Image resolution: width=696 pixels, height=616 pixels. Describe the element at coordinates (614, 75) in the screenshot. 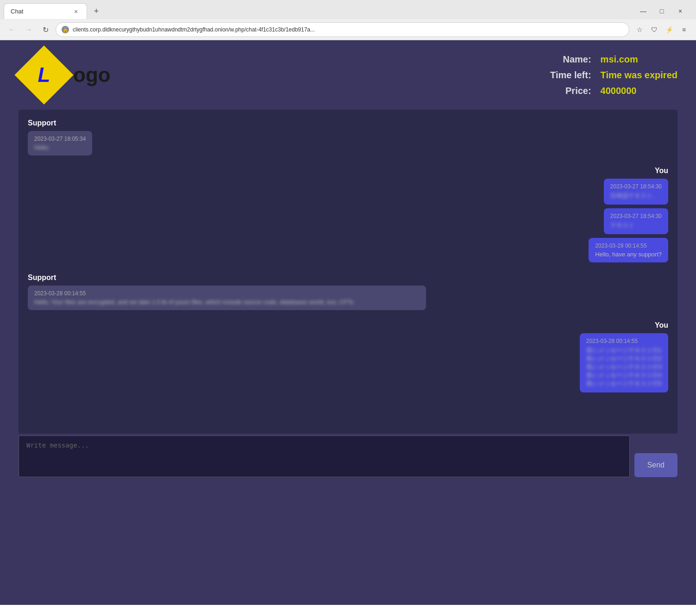

I see `header-info: Name: Time left: Price: msi.com Time was…` at that location.